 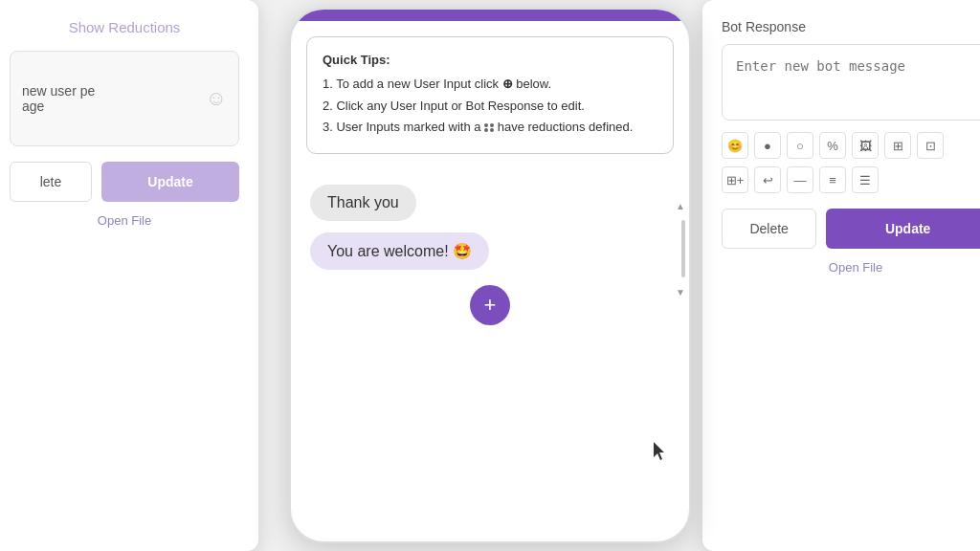 What do you see at coordinates (490, 128) in the screenshot?
I see `quick-tip-3: 3. User Inputs marked with a have reduct…` at bounding box center [490, 128].